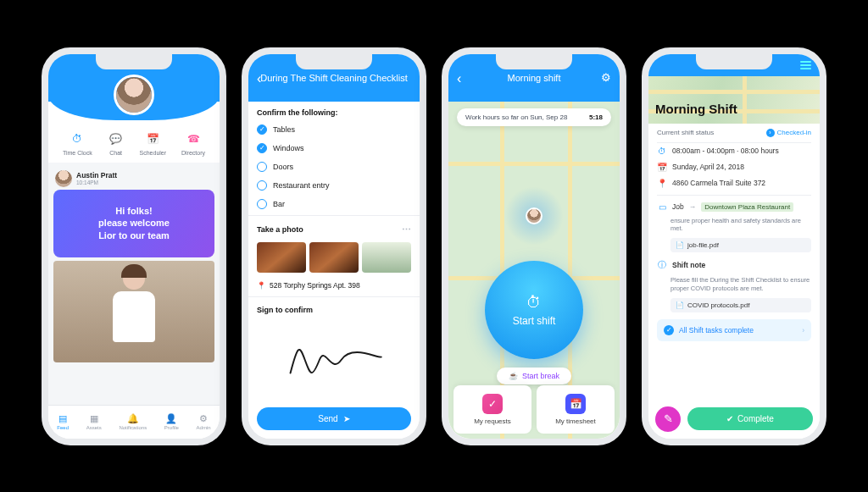 The image size is (868, 492). What do you see at coordinates (534, 303) in the screenshot?
I see `stopwatch-icon: ⏱` at bounding box center [534, 303].